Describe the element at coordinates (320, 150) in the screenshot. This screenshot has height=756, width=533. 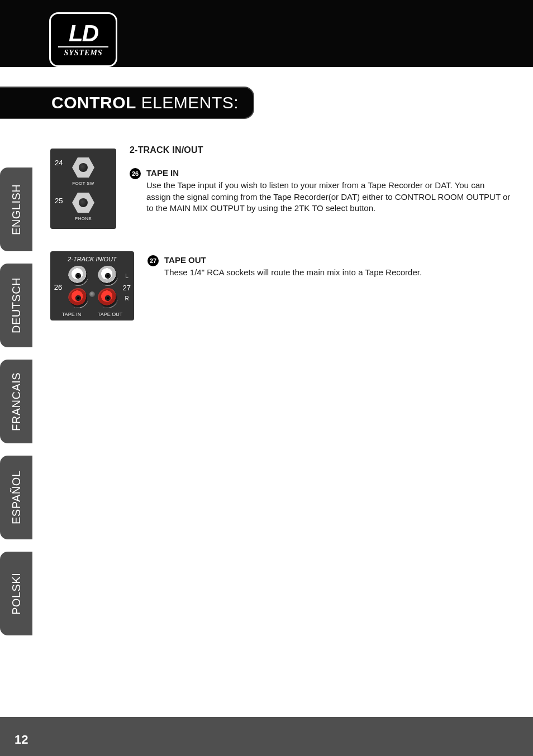
I see `heading-2track: 2-TRACK IN/OUT` at that location.